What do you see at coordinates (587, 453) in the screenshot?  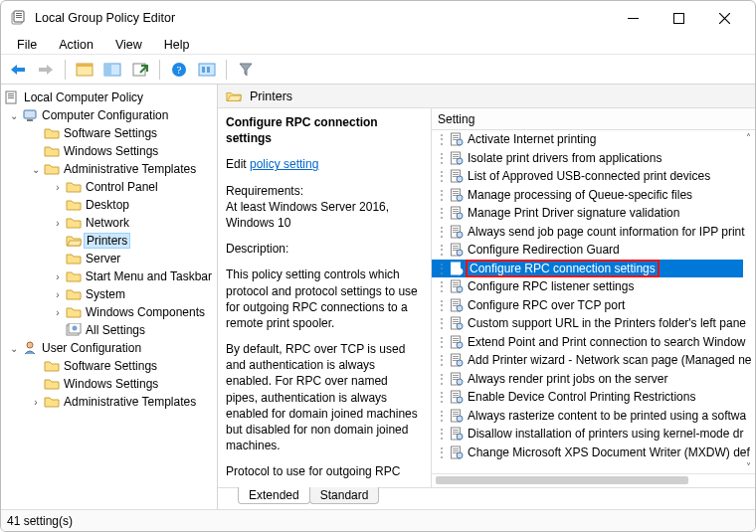 I see `setting-row: ⋮Change Microsoft XPS Document Writer (M…` at bounding box center [587, 453].